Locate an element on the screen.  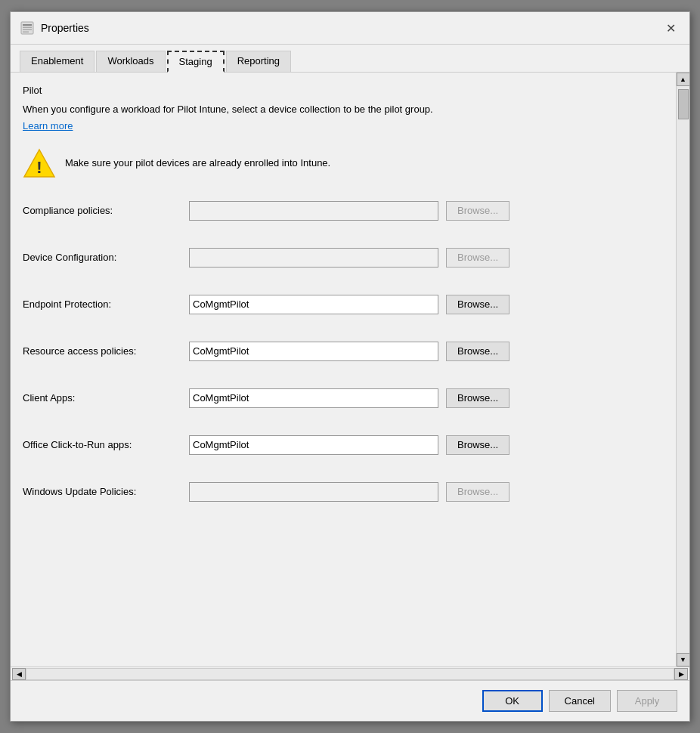
input-endpoint is located at coordinates (314, 305).